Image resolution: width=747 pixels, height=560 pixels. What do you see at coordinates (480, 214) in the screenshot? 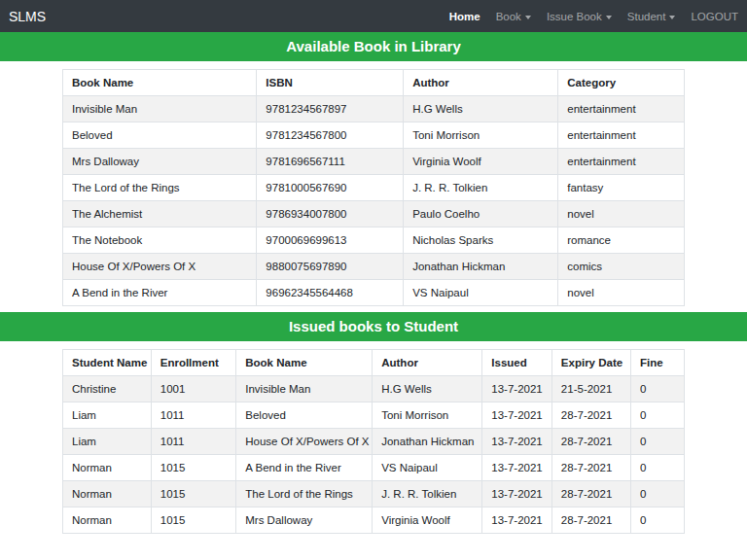
I see `table-cell: Paulo Coelho` at bounding box center [480, 214].